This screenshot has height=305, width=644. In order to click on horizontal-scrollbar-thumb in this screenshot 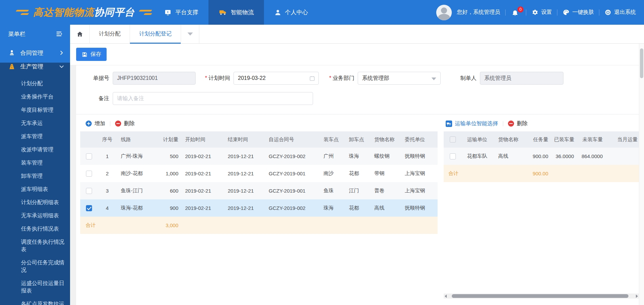, I will do `click(540, 296)`.